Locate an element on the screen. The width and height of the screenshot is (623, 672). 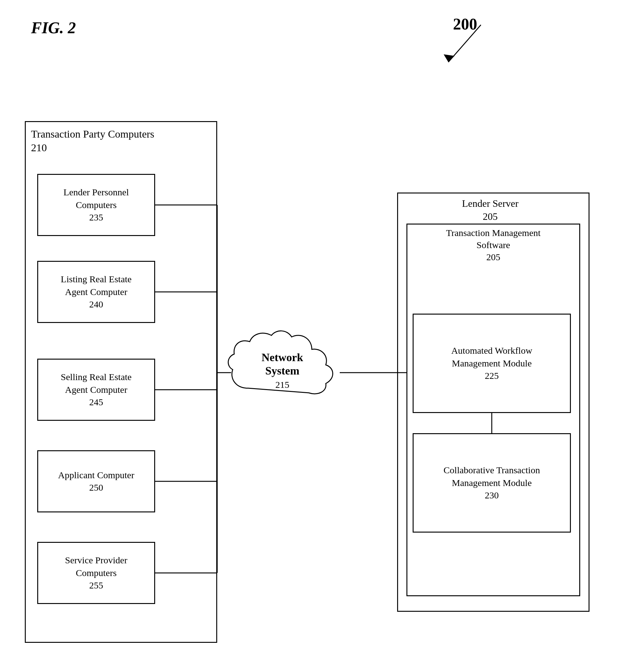
lender-server-title-text: Lender Server is located at coordinates (490, 203).